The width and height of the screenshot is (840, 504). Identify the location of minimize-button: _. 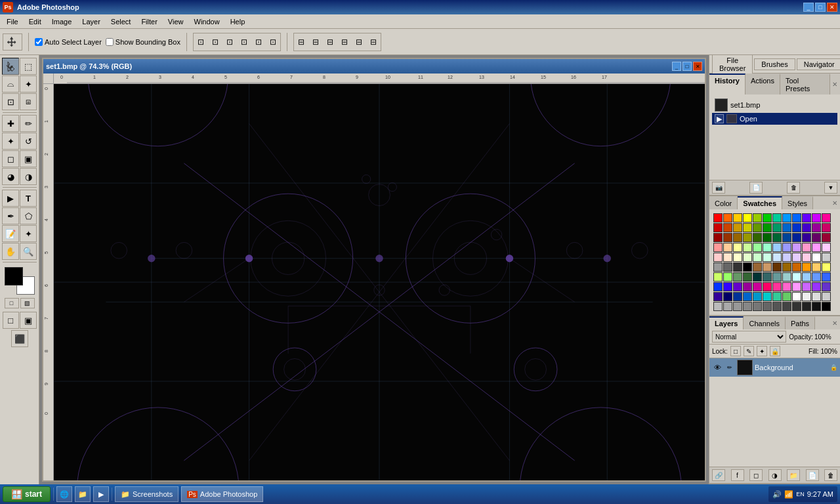
(808, 7).